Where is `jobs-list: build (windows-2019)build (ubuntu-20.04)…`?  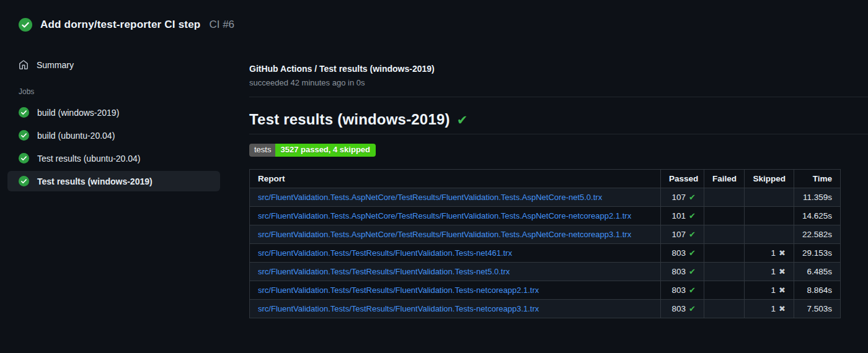
jobs-list: build (windows-2019)build (ubuntu-20.04)… is located at coordinates (128, 147).